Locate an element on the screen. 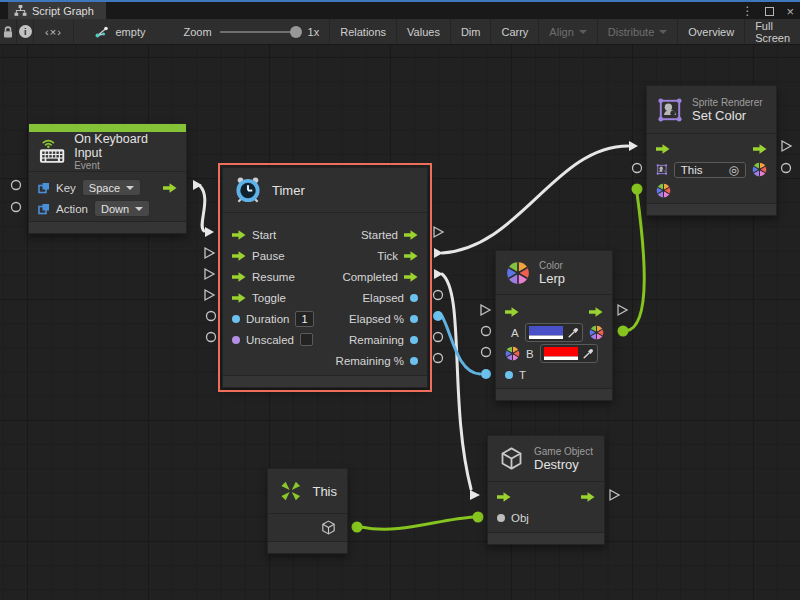 Image resolution: width=800 pixels, height=600 pixels. values-button: Values is located at coordinates (423, 32).